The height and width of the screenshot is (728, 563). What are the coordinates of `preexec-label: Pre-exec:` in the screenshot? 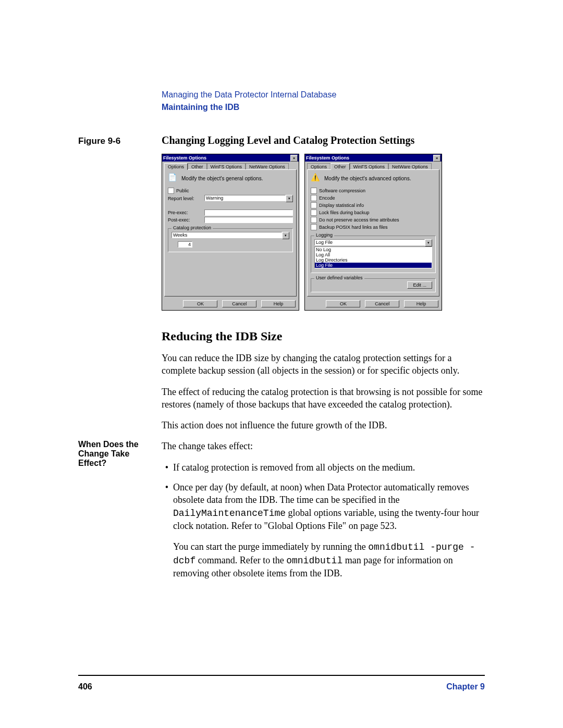 It's located at (186, 213).